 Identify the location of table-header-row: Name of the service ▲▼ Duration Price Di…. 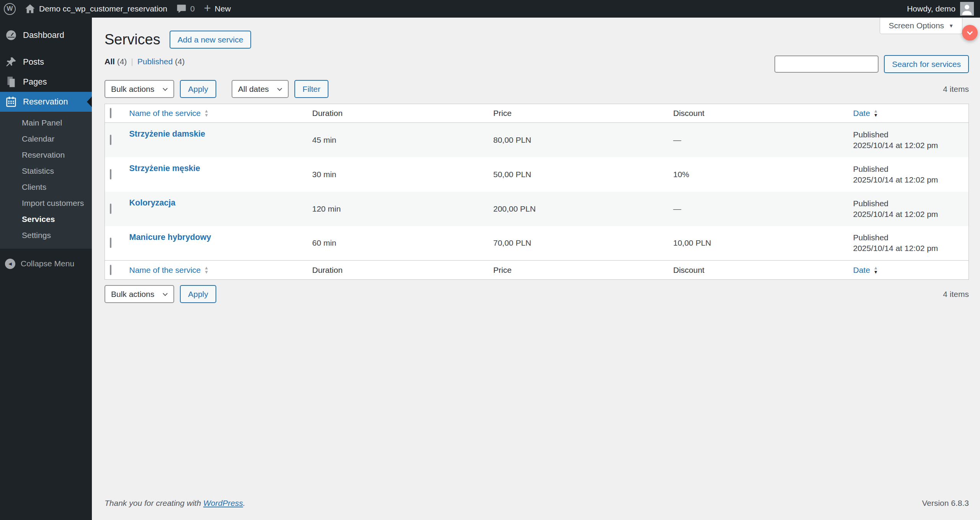
(537, 113).